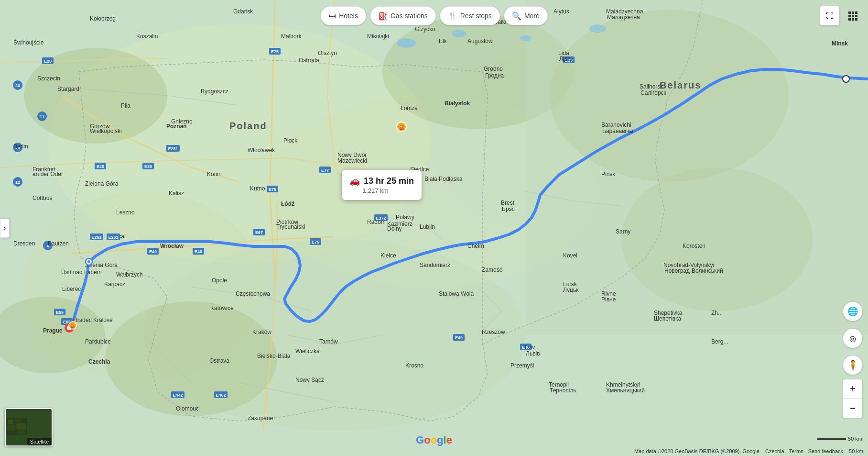  Describe the element at coordinates (508, 203) in the screenshot. I see `svg-text: Brest` at that location.